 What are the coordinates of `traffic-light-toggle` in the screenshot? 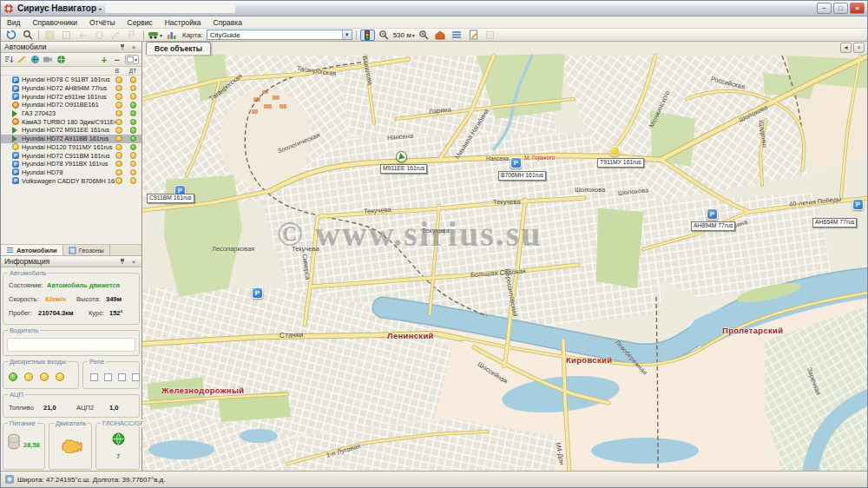 It's located at (368, 35).